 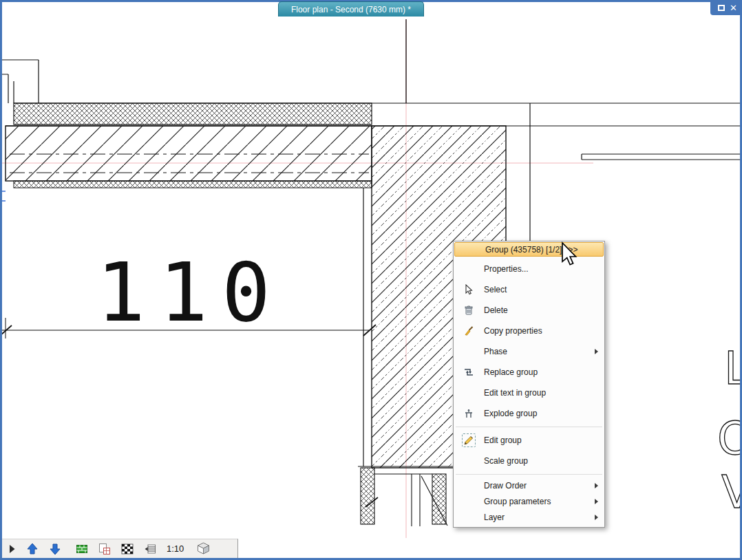 What do you see at coordinates (529, 393) in the screenshot?
I see `menu-item-edit-text-in-group: Edit text in group` at bounding box center [529, 393].